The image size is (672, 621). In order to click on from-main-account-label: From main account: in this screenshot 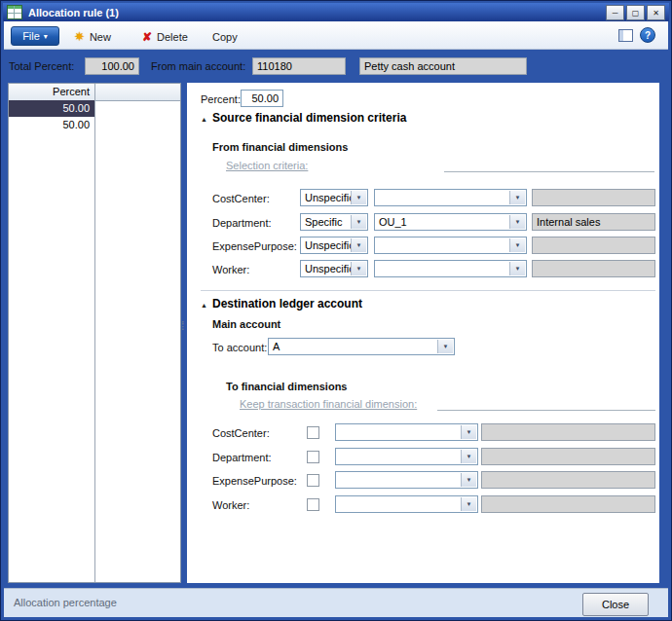, I will do `click(199, 66)`.